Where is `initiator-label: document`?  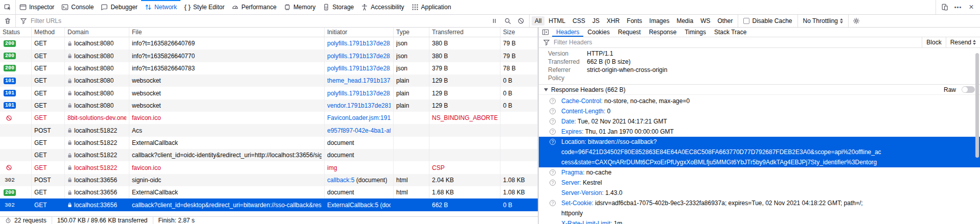 initiator-label: document is located at coordinates (340, 192).